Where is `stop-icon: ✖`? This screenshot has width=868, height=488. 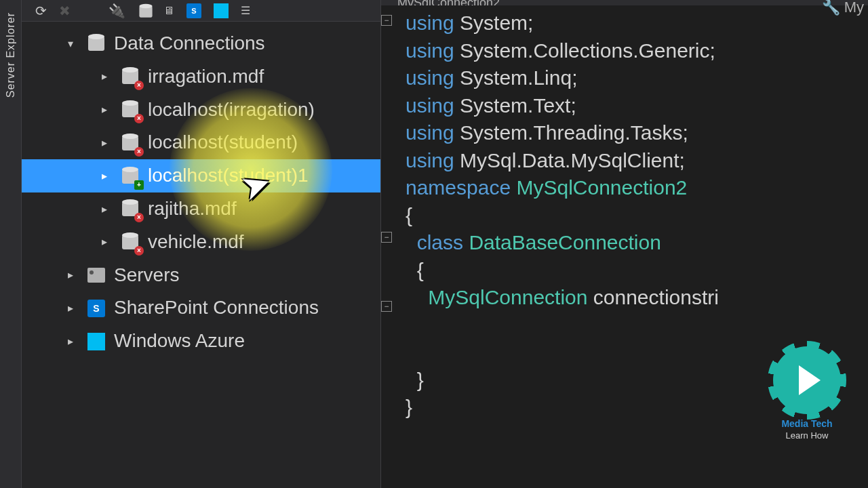
stop-icon: ✖ is located at coordinates (65, 11).